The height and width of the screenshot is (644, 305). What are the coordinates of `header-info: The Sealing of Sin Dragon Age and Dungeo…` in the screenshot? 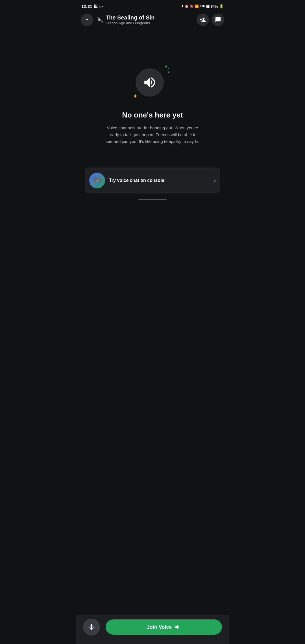 It's located at (145, 20).